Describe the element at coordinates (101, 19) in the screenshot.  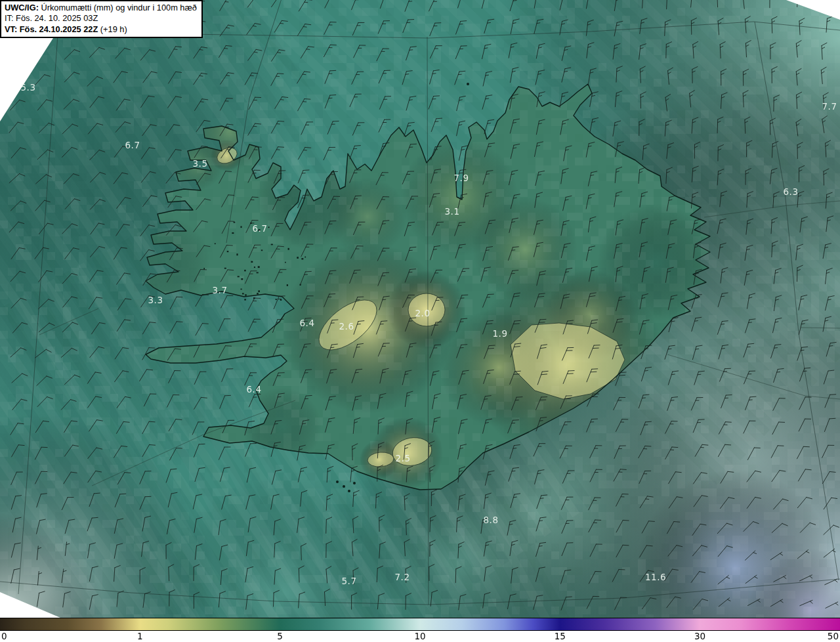
I see `title-box: UWC/IG: Úrkomumætti (mm) og vindur i 100…` at that location.